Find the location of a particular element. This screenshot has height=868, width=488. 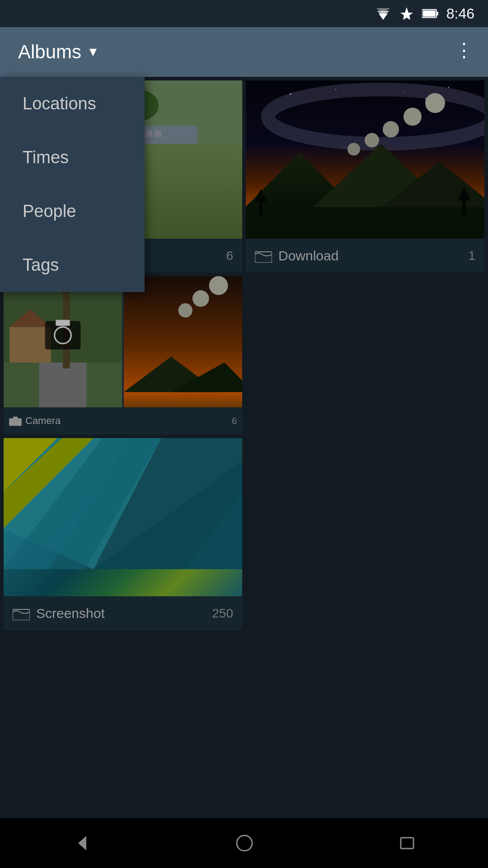

nav-bar is located at coordinates (244, 843).